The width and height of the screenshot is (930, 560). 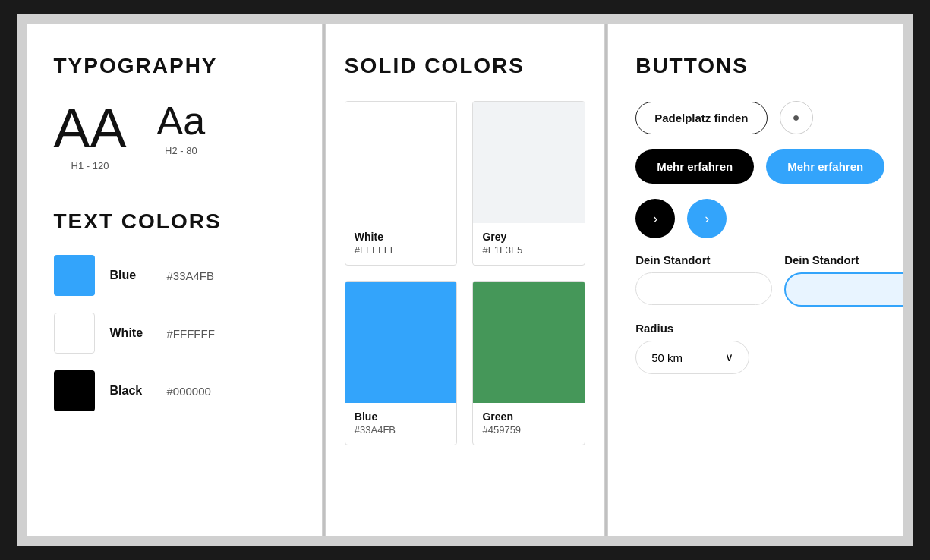 What do you see at coordinates (401, 423) in the screenshot?
I see `blue-info: Blue #33A4FB` at bounding box center [401, 423].